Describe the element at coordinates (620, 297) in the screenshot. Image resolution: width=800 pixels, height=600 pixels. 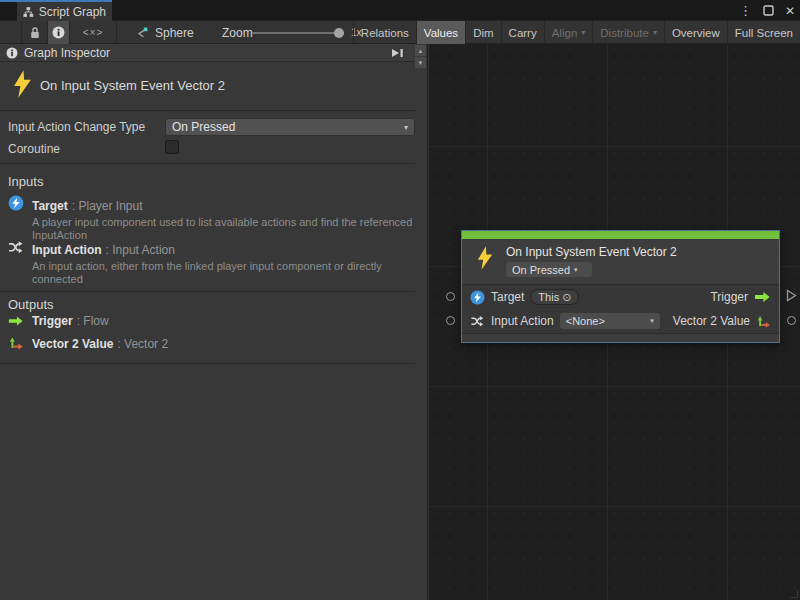
I see `node-port-row-target-trigger: Target This ⊙ Trigger` at that location.